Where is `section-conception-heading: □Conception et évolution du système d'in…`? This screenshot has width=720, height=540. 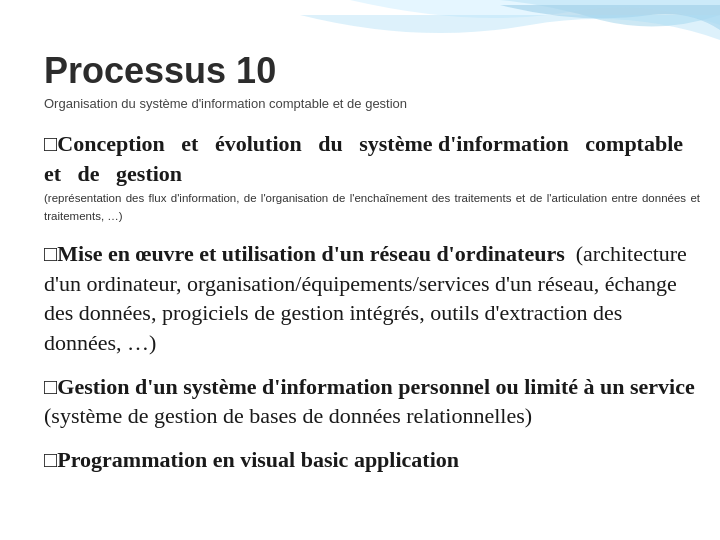 section-conception-heading: □Conception et évolution du système d'in… is located at coordinates (372, 158).